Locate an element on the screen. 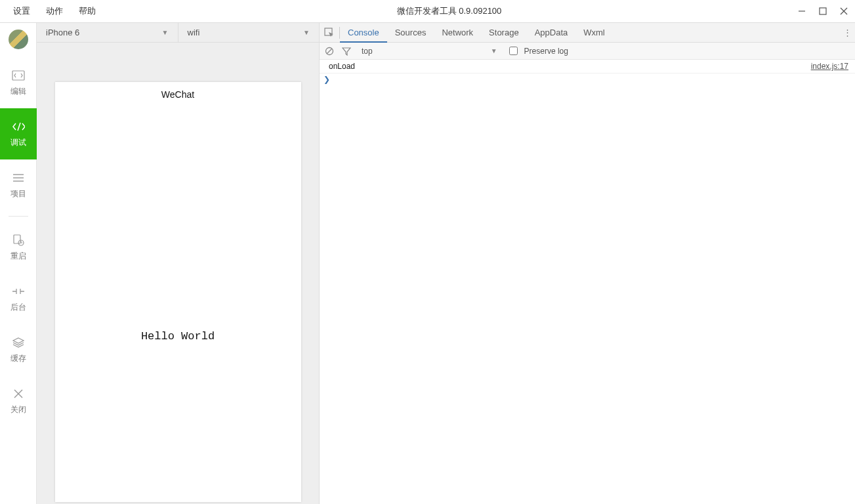 This screenshot has height=504, width=855. code-icon is located at coordinates (18, 75).